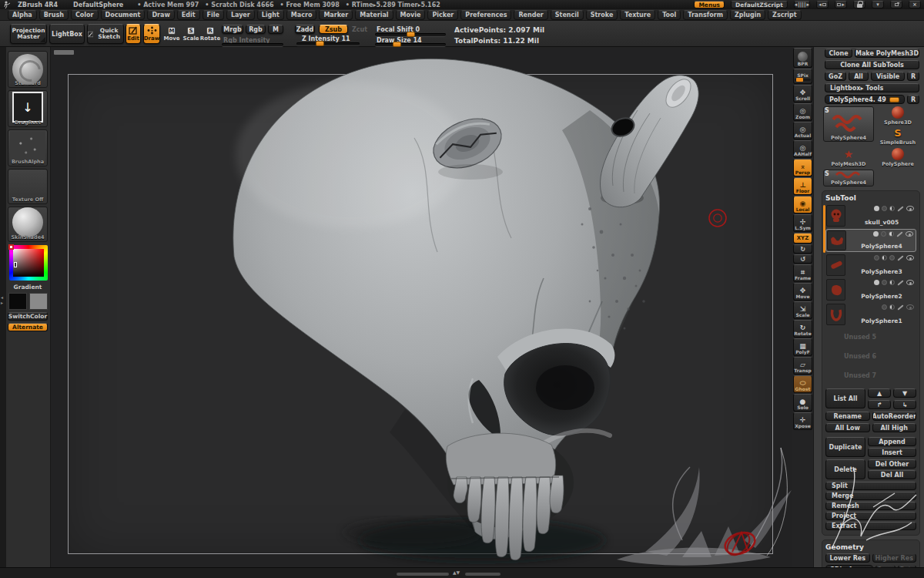  Describe the element at coordinates (28, 327) in the screenshot. I see `alternate-button: Alternate` at that location.